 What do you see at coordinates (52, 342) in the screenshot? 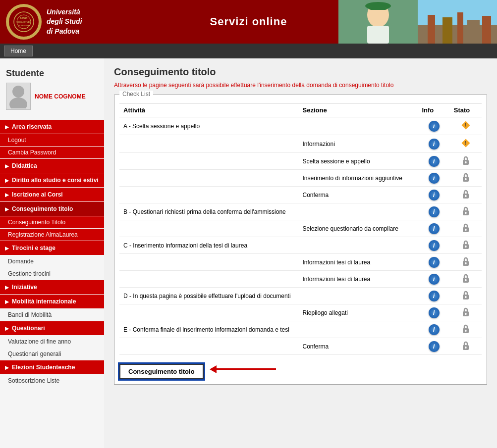
I see `sidebar-item-valutazione: Valutazione di fine anno` at bounding box center [52, 342].